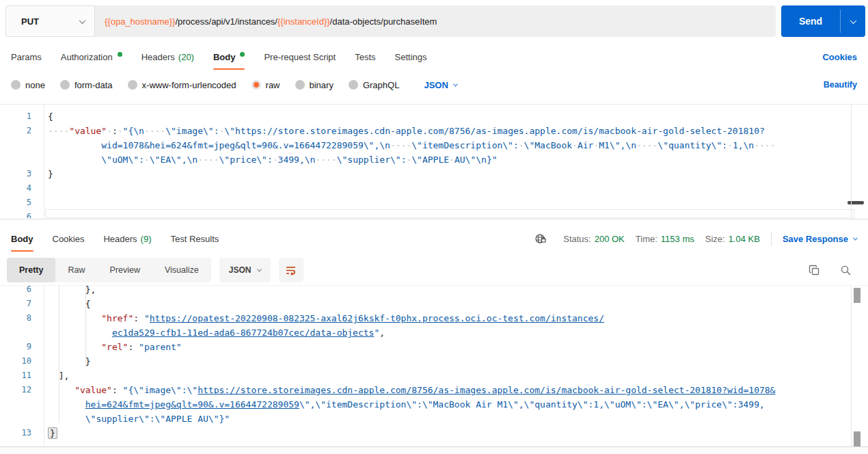 This screenshot has height=454, width=868. I want to click on code-line: 13}, so click(428, 433).